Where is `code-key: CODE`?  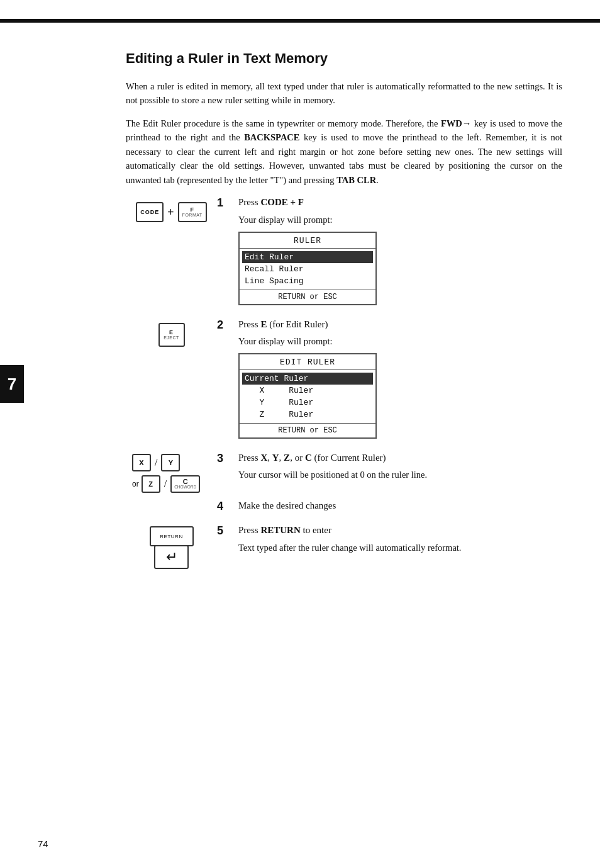
code-key: CODE is located at coordinates (150, 212).